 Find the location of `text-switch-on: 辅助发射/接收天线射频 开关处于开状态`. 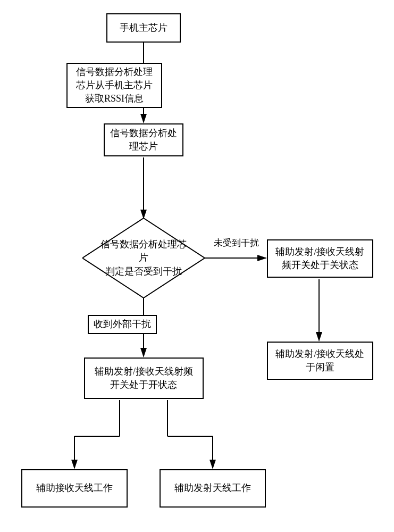

text-switch-on: 辅助发射/接收天线射频 开关处于开状态 is located at coordinates (144, 378).